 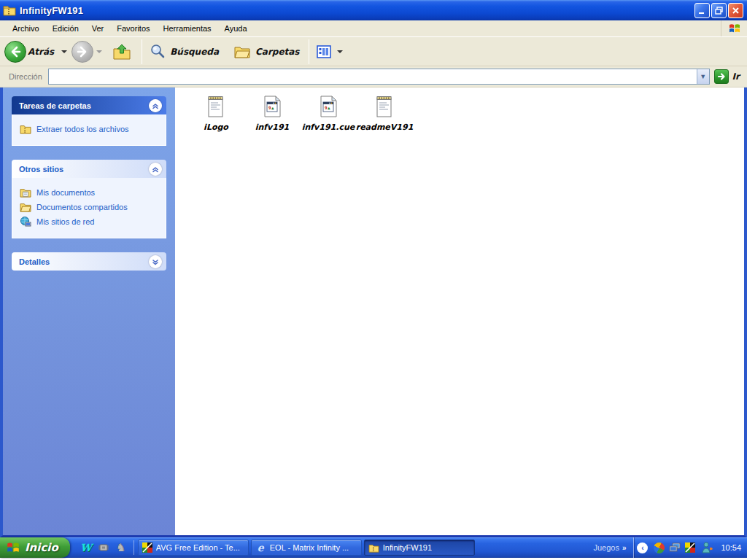 What do you see at coordinates (659, 548) in the screenshot?
I see `windows-update-icon` at bounding box center [659, 548].